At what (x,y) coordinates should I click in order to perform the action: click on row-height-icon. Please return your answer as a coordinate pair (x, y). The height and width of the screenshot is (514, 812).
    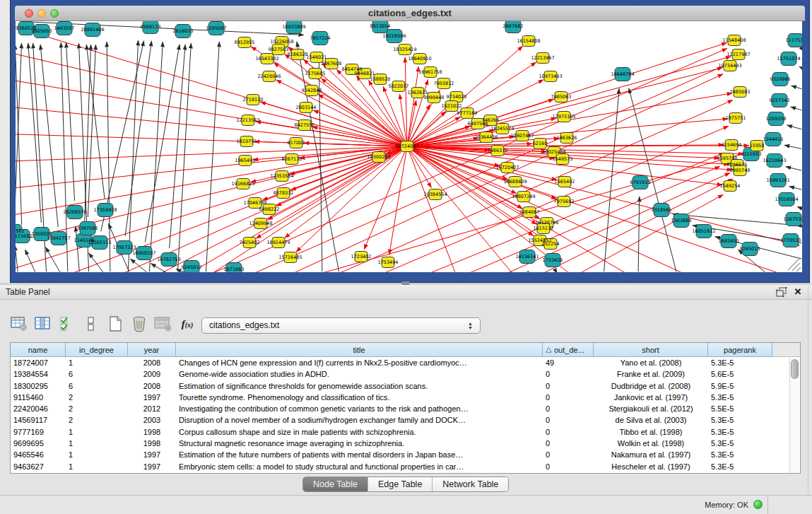
    Looking at the image, I should click on (91, 324).